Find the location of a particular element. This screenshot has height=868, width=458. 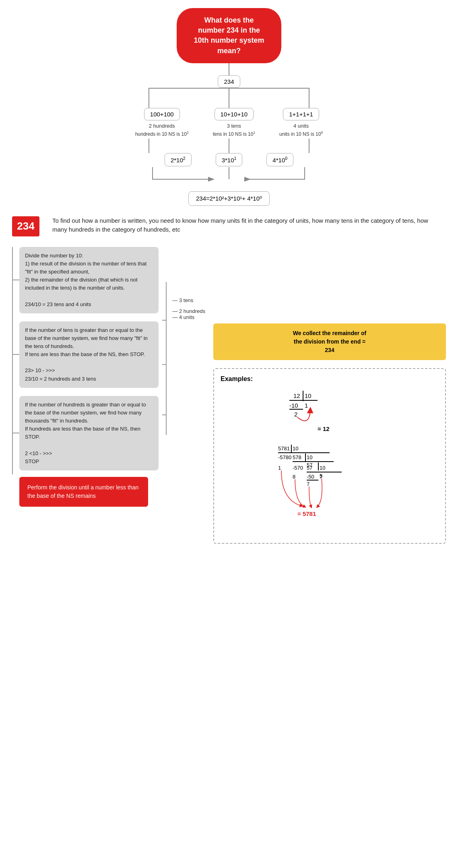

branch-ns-tens: tens in 10 NS is 101 is located at coordinates (234, 134).